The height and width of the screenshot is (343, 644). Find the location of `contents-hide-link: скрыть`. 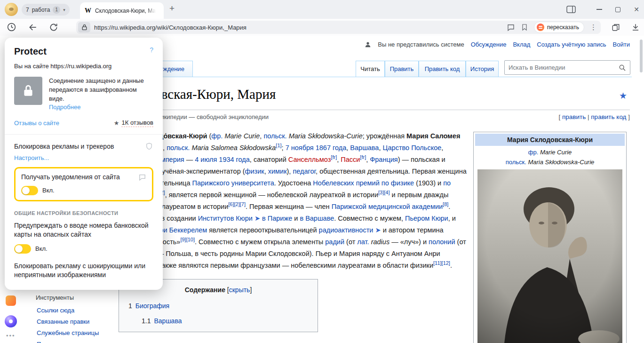

contents-hide-link: скрыть is located at coordinates (240, 290).